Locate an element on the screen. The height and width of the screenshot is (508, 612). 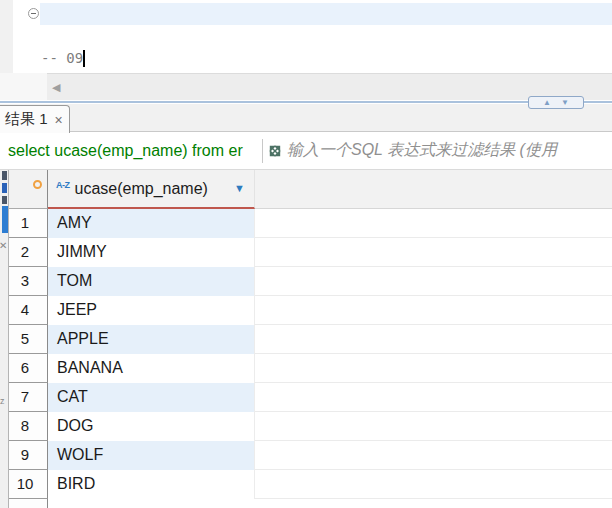
column-menu-icon: ▼ is located at coordinates (240, 188).